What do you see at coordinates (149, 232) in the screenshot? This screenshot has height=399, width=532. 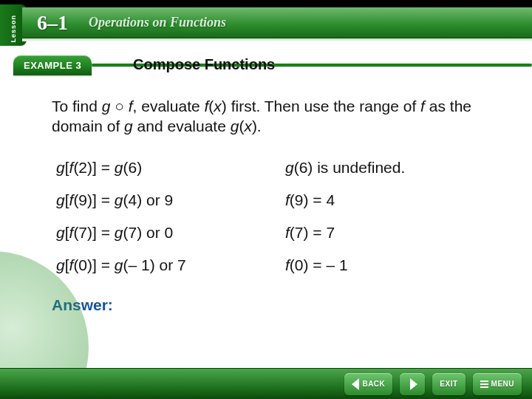 I see `txt: (7) or 0` at bounding box center [149, 232].